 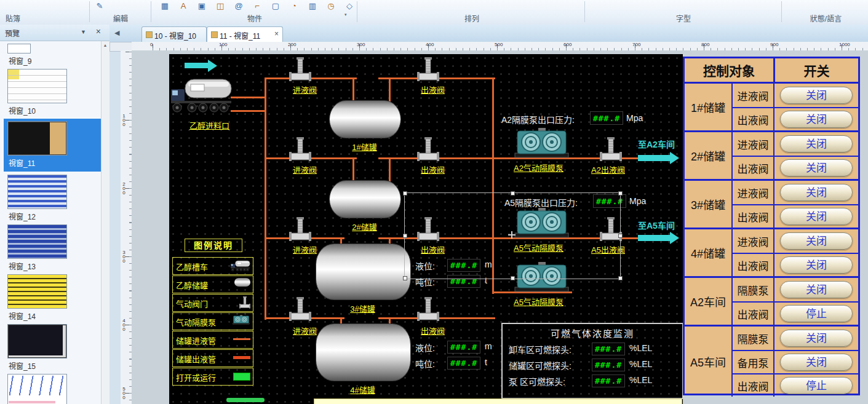 What do you see at coordinates (752, 167) in the screenshot?
I see `control-item-label: 出液阀` at bounding box center [752, 167].